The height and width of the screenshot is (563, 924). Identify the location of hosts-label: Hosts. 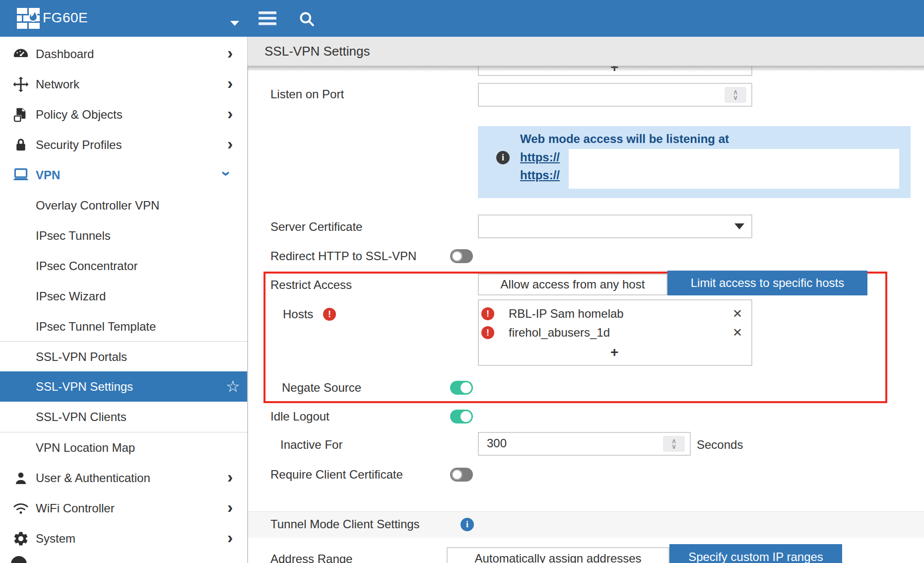
(298, 314).